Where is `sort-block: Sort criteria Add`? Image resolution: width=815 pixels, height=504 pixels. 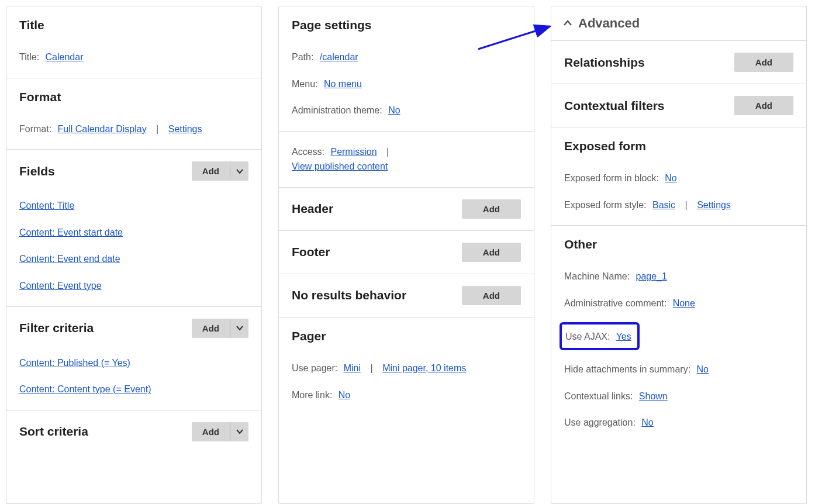
sort-block: Sort criteria Add is located at coordinates (134, 426).